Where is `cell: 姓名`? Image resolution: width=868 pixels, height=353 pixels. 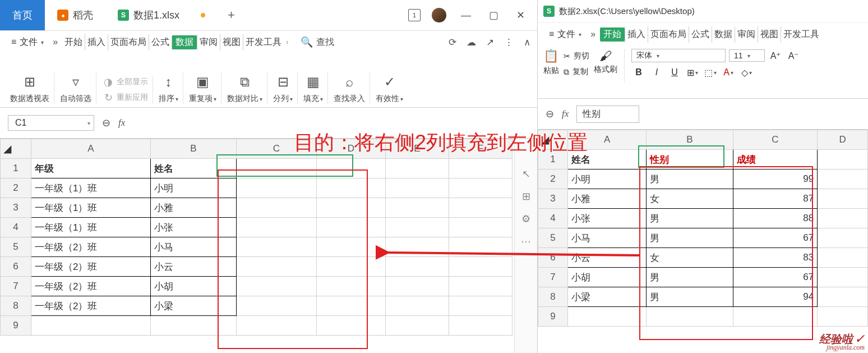
cell: 姓名 is located at coordinates (607, 159).